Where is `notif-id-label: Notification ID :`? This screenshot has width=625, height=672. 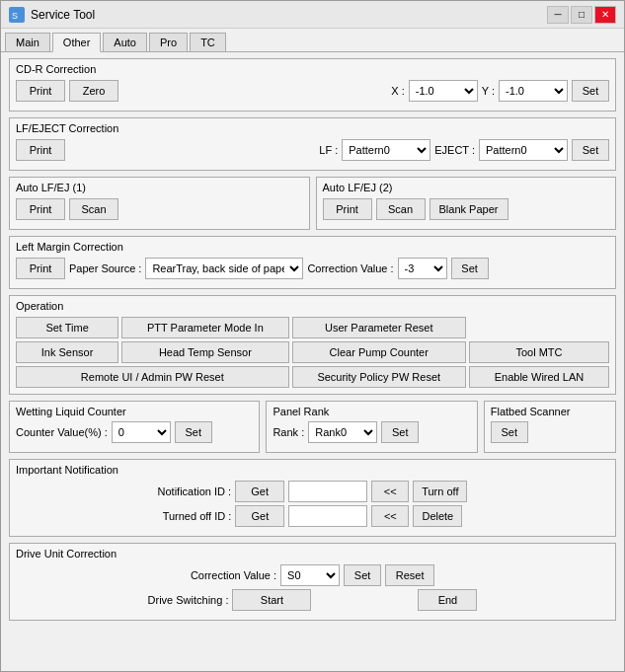 notif-id-label: Notification ID : is located at coordinates (195, 491).